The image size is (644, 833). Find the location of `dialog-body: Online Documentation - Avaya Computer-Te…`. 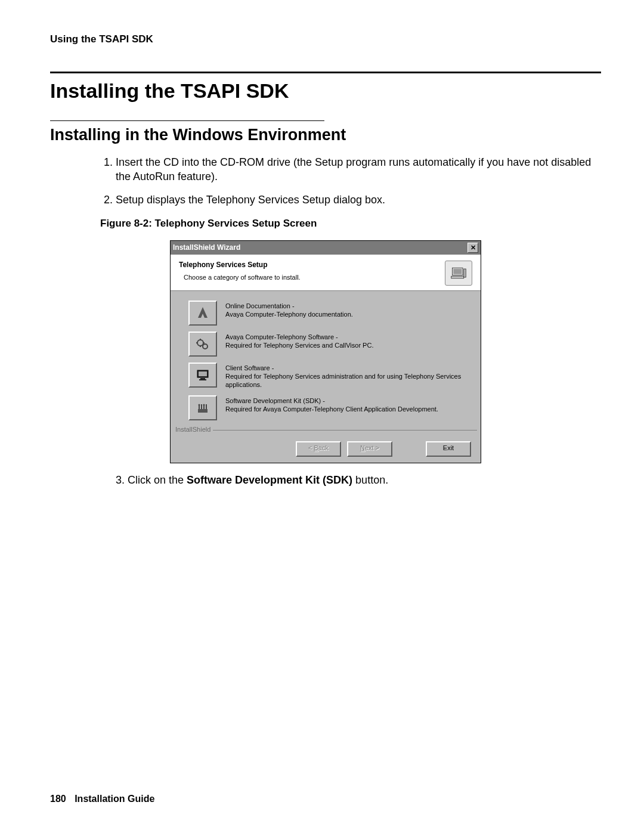

dialog-body: Online Documentation - Avaya Computer-Te… is located at coordinates (326, 360).